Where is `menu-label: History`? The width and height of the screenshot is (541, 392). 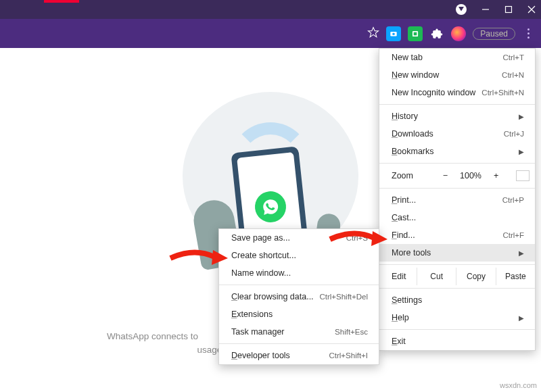 menu-label: History is located at coordinates (404, 116).